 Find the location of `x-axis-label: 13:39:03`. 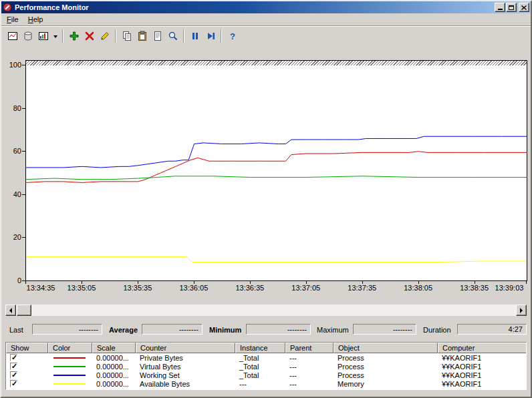

x-axis-label: 13:39:03 is located at coordinates (509, 288).